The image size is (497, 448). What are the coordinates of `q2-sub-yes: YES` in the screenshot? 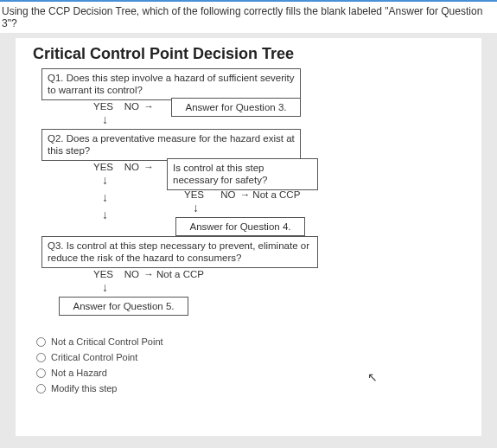 It's located at (194, 195).